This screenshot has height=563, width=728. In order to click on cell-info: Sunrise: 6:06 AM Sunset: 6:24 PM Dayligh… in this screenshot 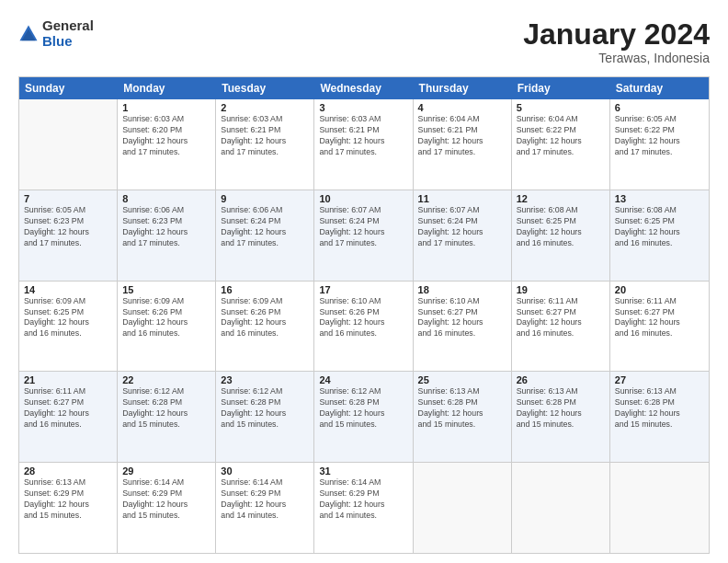, I will do `click(265, 227)`.